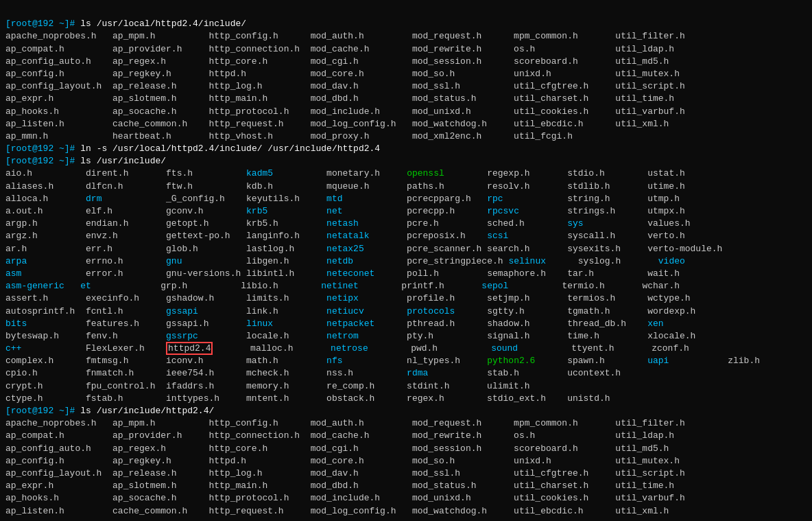  Describe the element at coordinates (350, 312) in the screenshot. I see `include-row-12: autosprintf.h fcntl.h gssapi link.h neti…` at that location.